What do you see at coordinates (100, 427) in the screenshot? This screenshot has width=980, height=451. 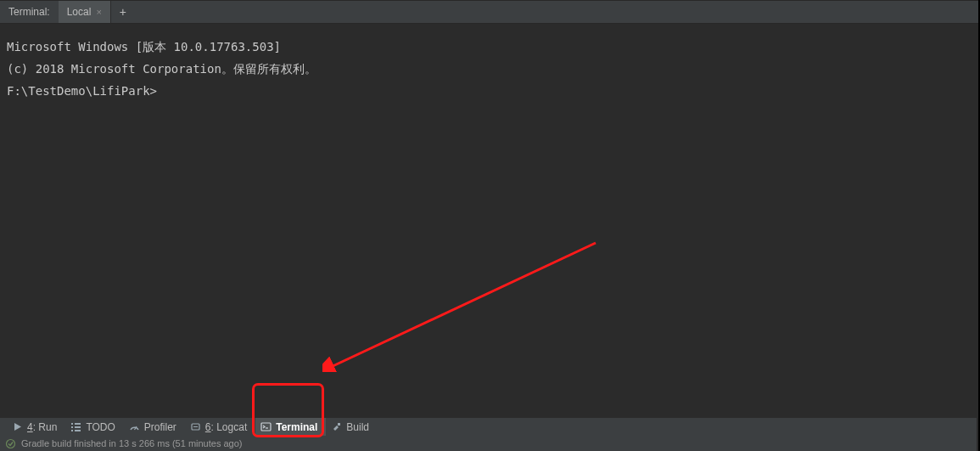 I see `tool-todo-label: TODO` at bounding box center [100, 427].